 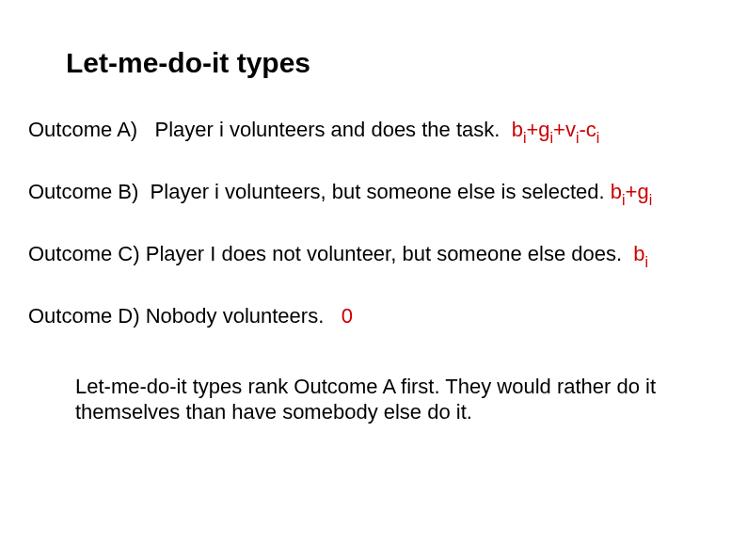 What do you see at coordinates (374, 194) in the screenshot?
I see `outcome-b: Outcome B) Player i volunteers, but some…` at bounding box center [374, 194].